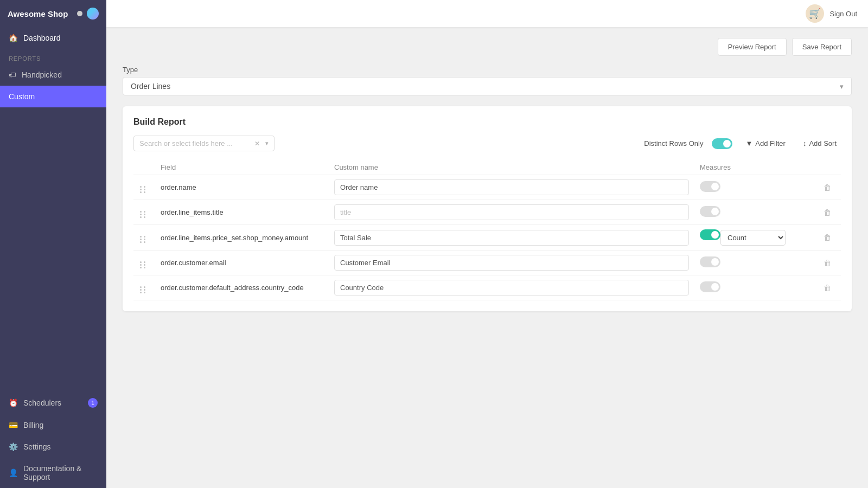 Image resolution: width=868 pixels, height=488 pixels. I want to click on field-name: order.customer.email, so click(242, 263).